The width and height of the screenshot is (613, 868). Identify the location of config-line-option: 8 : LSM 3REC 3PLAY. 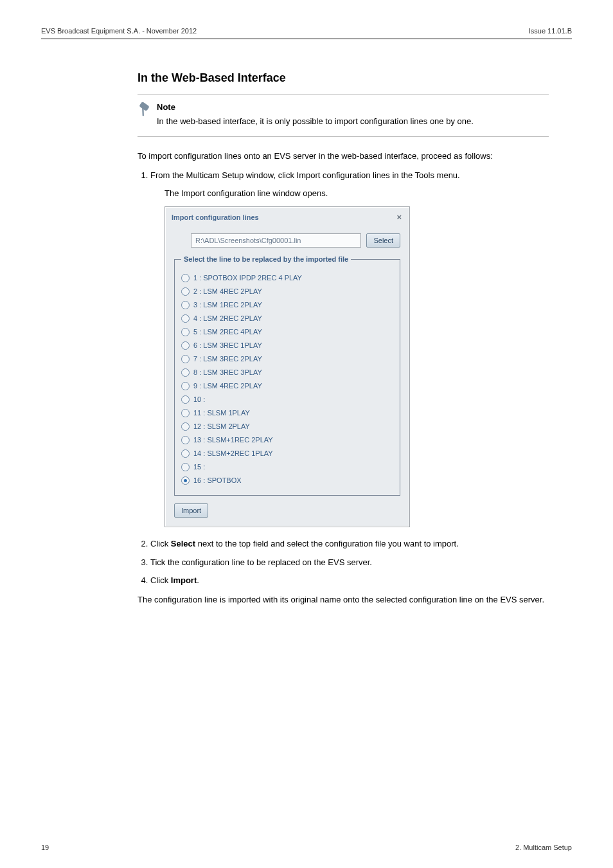
(287, 373).